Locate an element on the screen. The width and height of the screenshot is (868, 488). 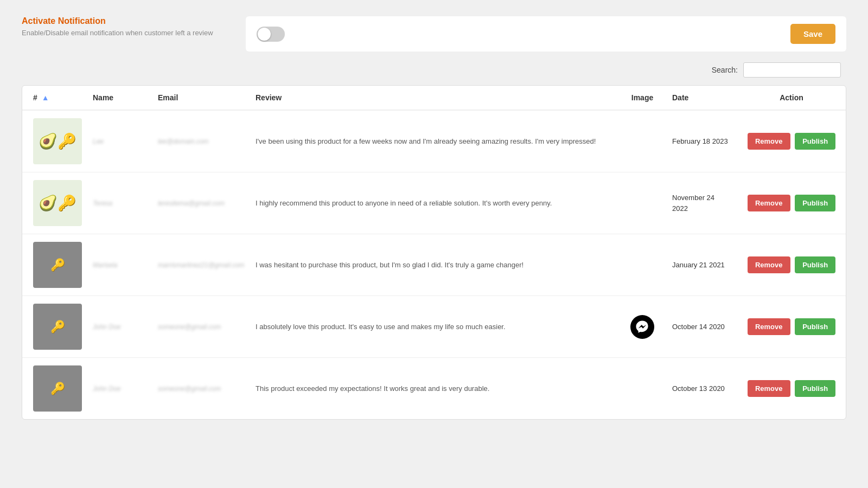
table-row: 🔑 John Doe someone@gmail.com I absolutel… is located at coordinates (434, 327).